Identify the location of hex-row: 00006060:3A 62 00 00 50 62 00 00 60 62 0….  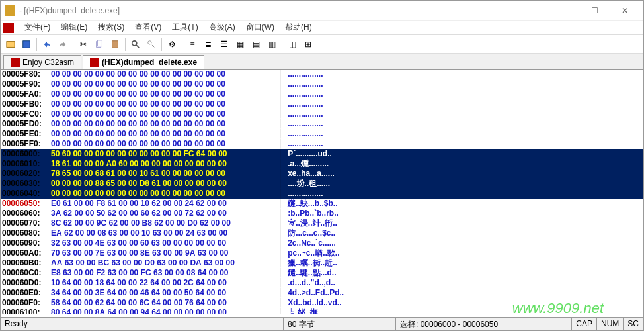
(322, 213).